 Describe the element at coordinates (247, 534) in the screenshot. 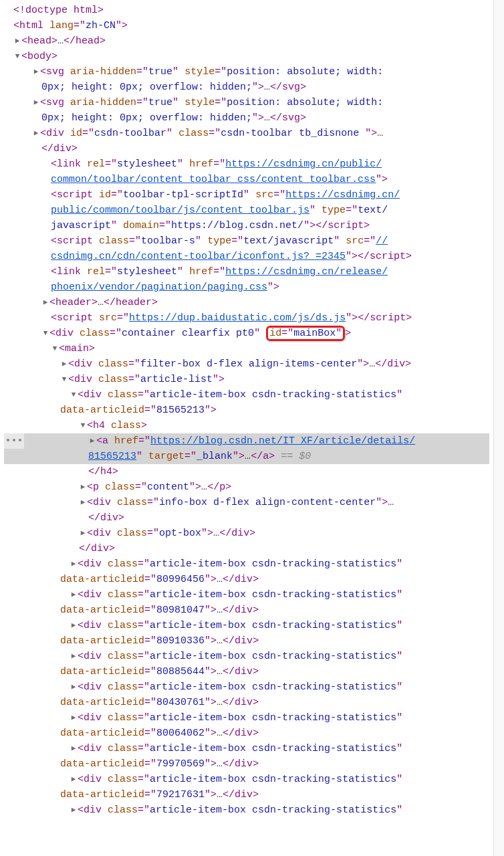

I see `opt-box-div: ▶<div class="opt-box">…</div>` at that location.